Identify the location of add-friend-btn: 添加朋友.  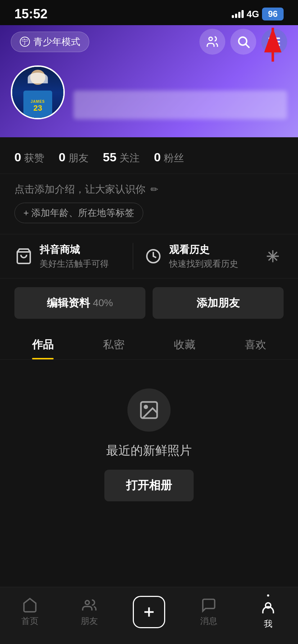
(218, 303).